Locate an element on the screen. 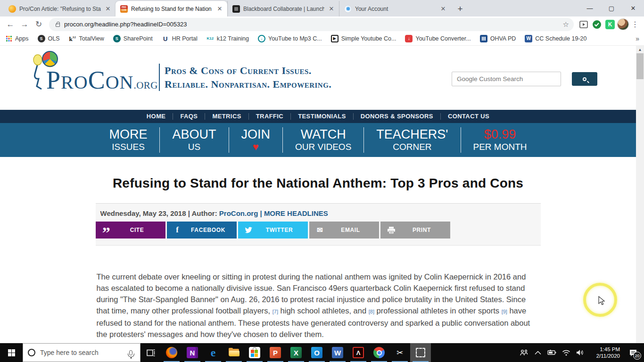 Image resolution: width=644 pixels, height=362 pixels. bookmark-item: SOLS is located at coordinates (49, 39).